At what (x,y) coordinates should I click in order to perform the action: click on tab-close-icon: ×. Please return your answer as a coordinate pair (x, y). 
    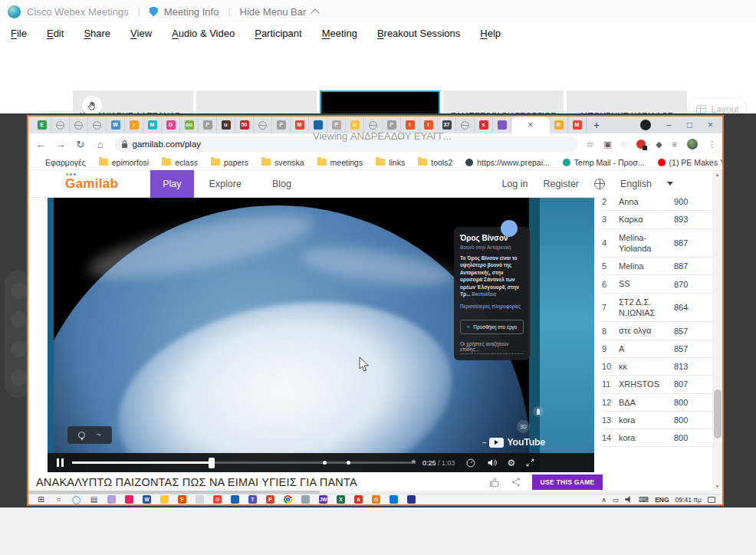
    Looking at the image, I should click on (531, 125).